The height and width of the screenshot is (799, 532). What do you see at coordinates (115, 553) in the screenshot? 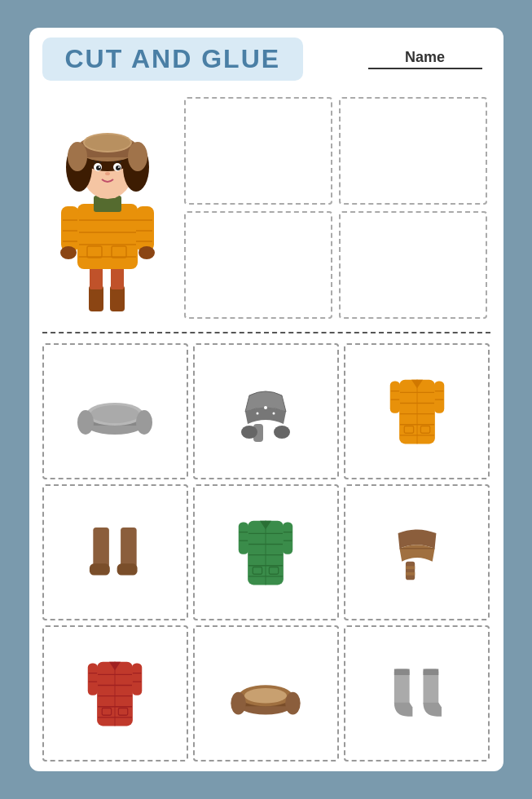
I see `brown-boots-svg` at bounding box center [115, 553].